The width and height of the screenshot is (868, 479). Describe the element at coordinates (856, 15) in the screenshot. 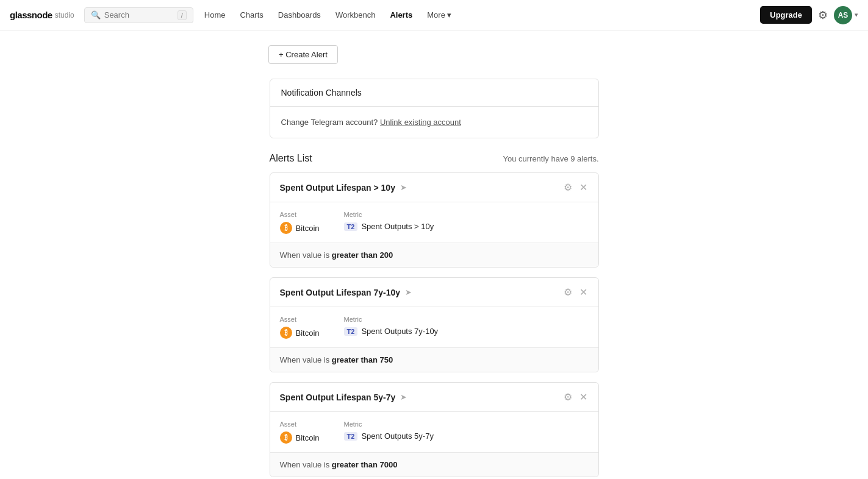

I see `avatar-dropdown-icon: ▾` at that location.